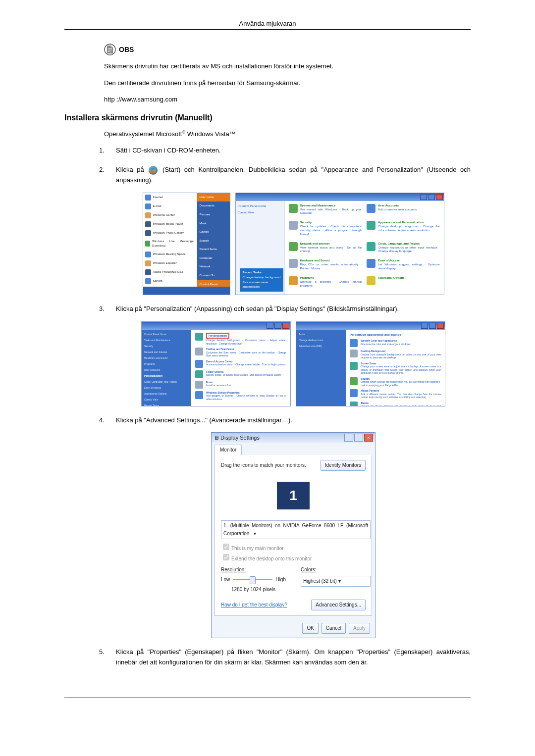 The width and height of the screenshot is (535, 756). Describe the element at coordinates (214, 258) in the screenshot. I see `right-item: Computer` at that location.